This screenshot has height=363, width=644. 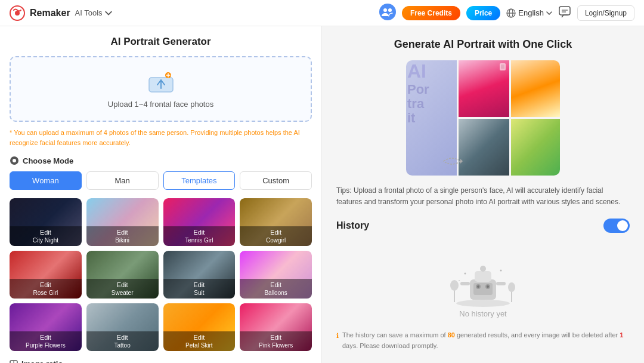 I want to click on style-edit-petal: Edit, so click(x=199, y=337).